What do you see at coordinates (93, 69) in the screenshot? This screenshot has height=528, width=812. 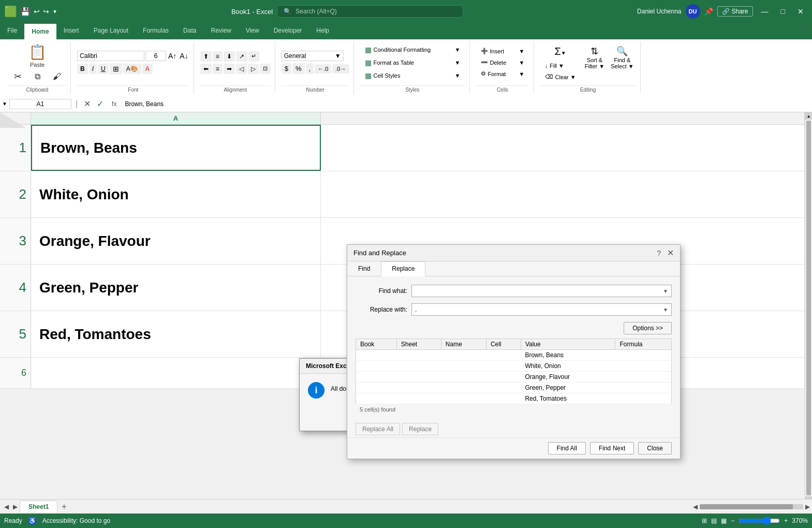 I see `italic-btn: I` at bounding box center [93, 69].